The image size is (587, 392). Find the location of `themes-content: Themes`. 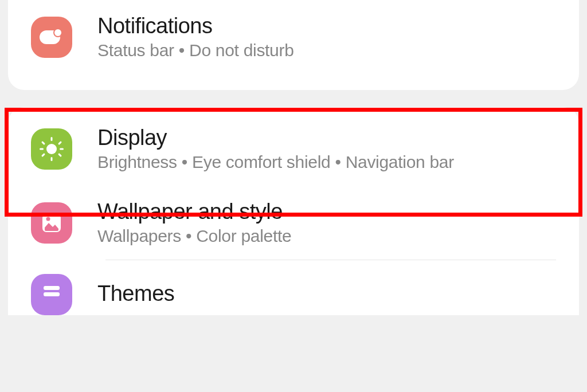

themes-content: Themes is located at coordinates (327, 295).